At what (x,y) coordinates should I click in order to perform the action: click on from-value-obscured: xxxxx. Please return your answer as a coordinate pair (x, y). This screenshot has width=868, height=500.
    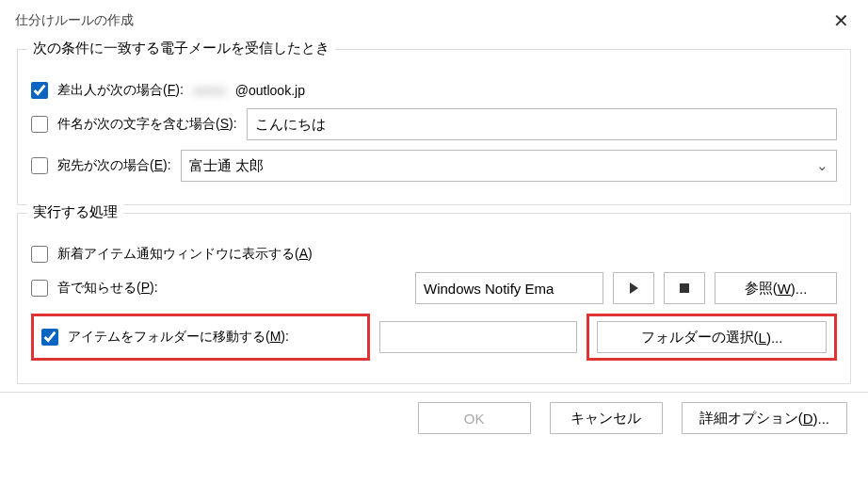
    Looking at the image, I should click on (209, 90).